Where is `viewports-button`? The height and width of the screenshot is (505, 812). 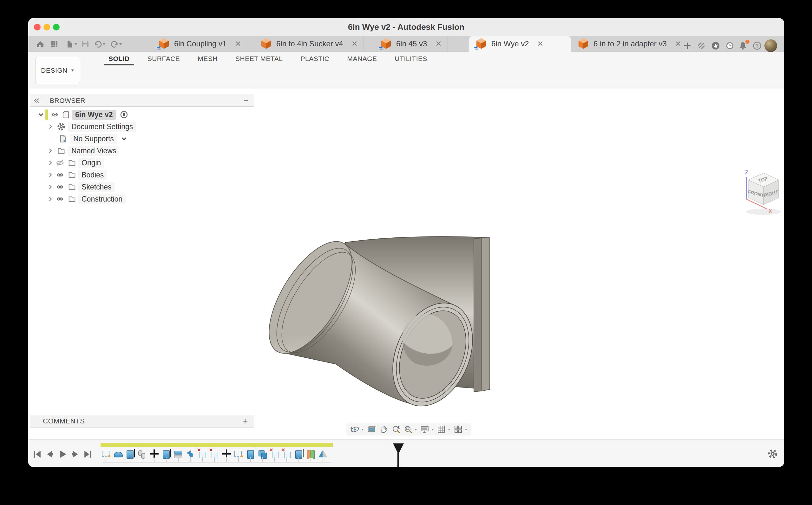
viewports-button is located at coordinates (461, 430).